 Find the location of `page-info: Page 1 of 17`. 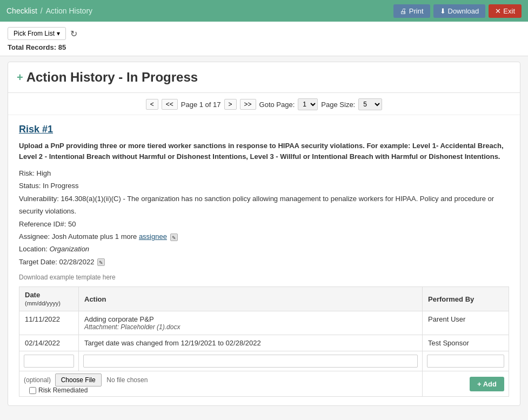

page-info: Page 1 of 17 is located at coordinates (201, 105).